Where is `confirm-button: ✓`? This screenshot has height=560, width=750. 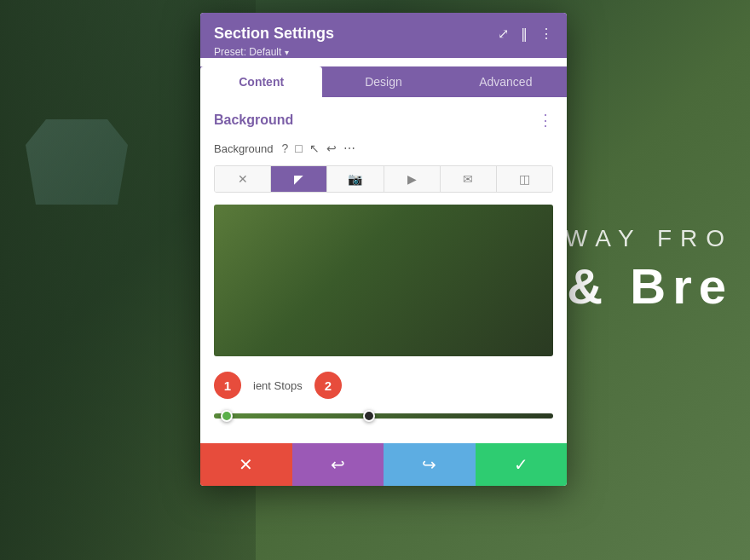
confirm-button: ✓ is located at coordinates (522, 465).